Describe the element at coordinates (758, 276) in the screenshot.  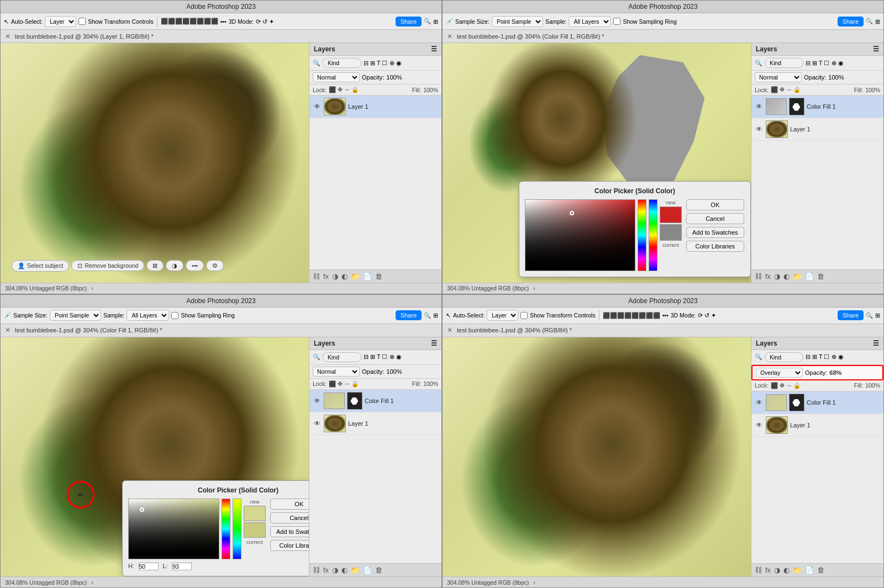
I see `link-icon-2: ⛓` at that location.